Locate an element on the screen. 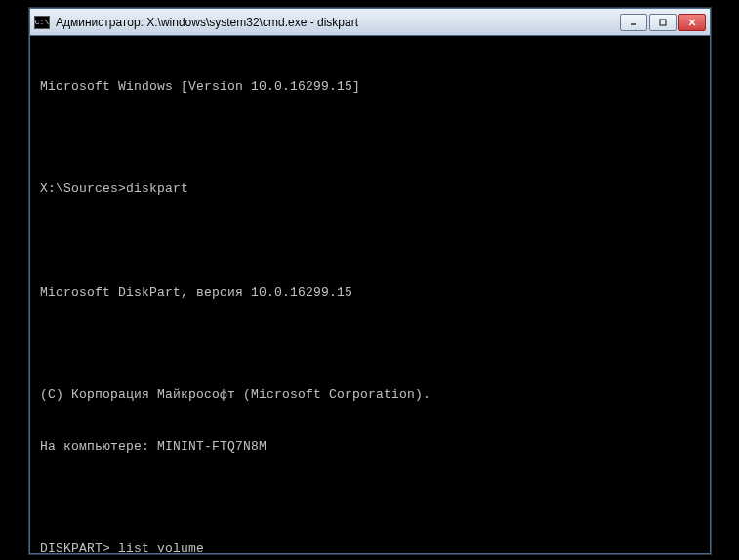  prompt-line: X:\Sources>diskpart is located at coordinates (370, 189).